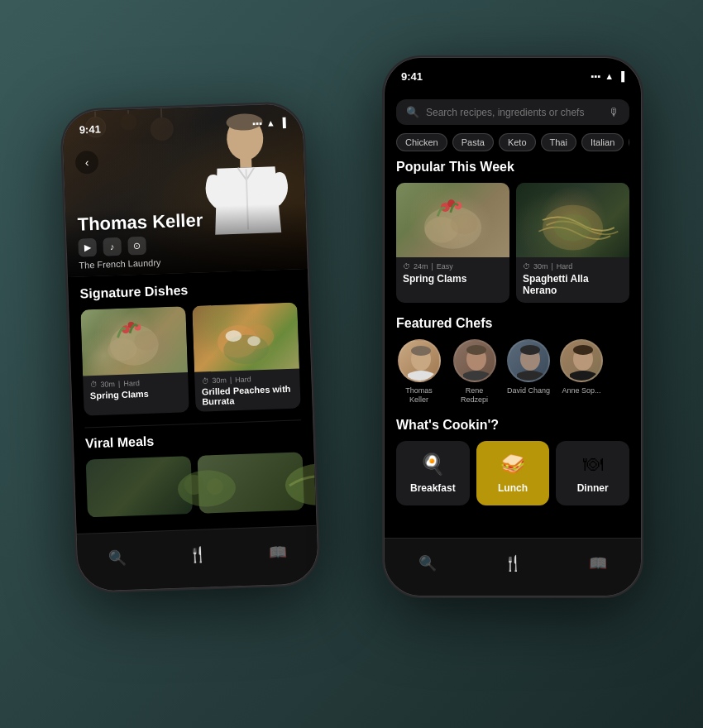  What do you see at coordinates (194, 440) in the screenshot?
I see `viral-meals-title: Viral Meals` at bounding box center [194, 440].